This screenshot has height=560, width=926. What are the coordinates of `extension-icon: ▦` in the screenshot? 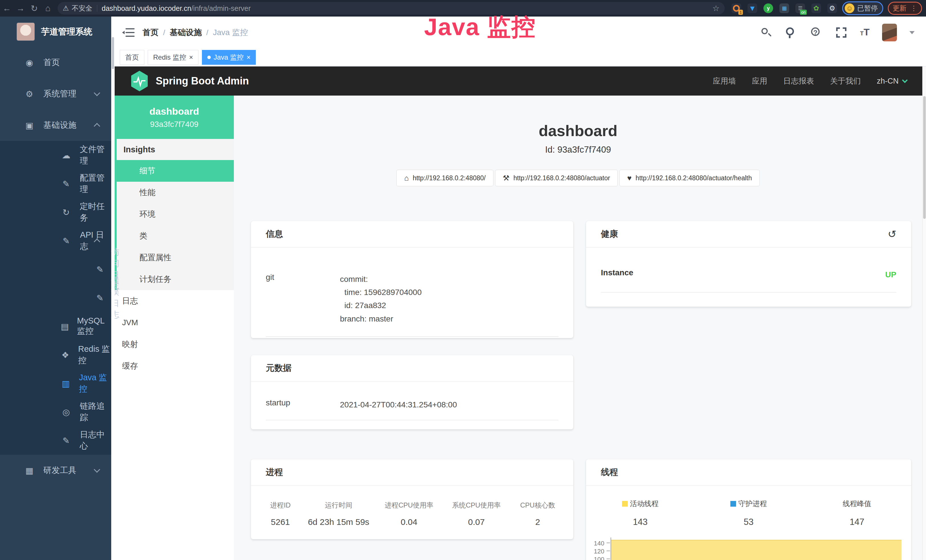 It's located at (784, 8).